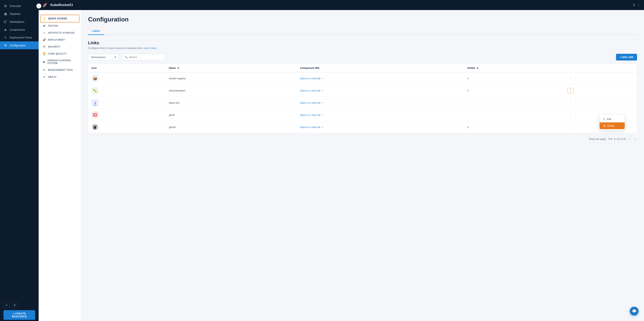 The image size is (644, 321). I want to click on settings-tool-icon: ⚙, so click(14, 305).